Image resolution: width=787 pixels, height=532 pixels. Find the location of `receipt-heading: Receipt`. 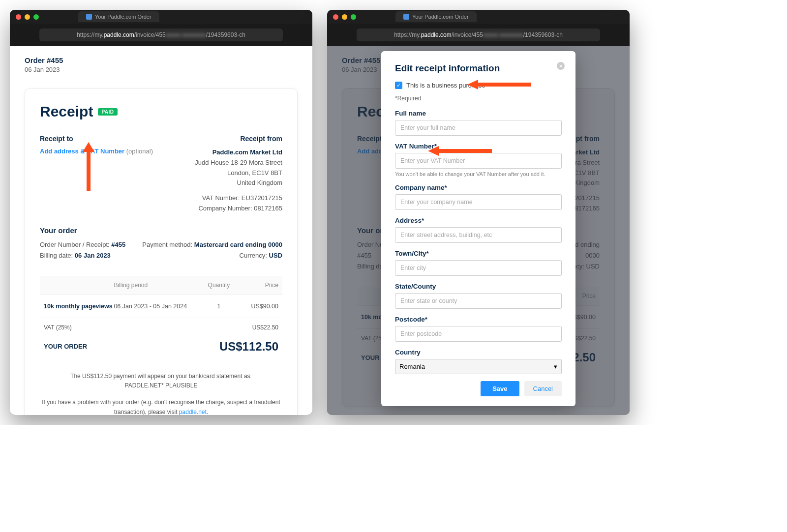

receipt-heading: Receipt is located at coordinates (66, 112).